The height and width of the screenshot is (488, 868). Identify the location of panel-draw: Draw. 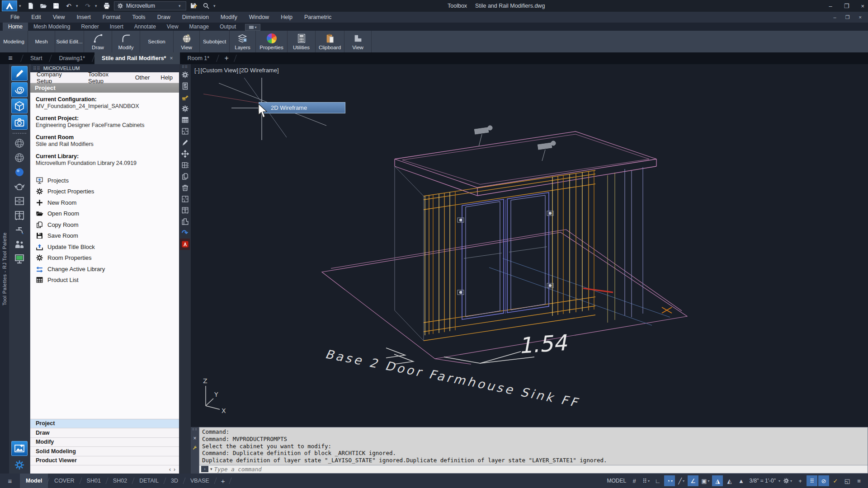
(98, 42).